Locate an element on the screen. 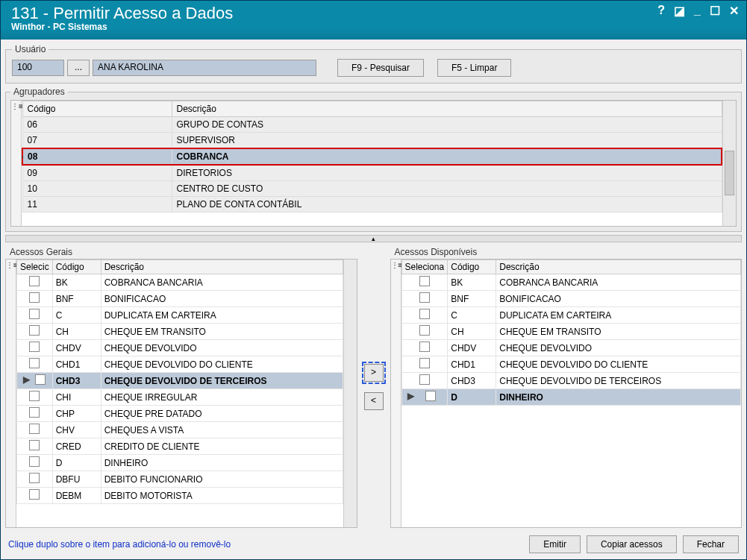 This screenshot has height=560, width=747. list-item: CREDCREDITO DE CLIENTE is located at coordinates (181, 447).